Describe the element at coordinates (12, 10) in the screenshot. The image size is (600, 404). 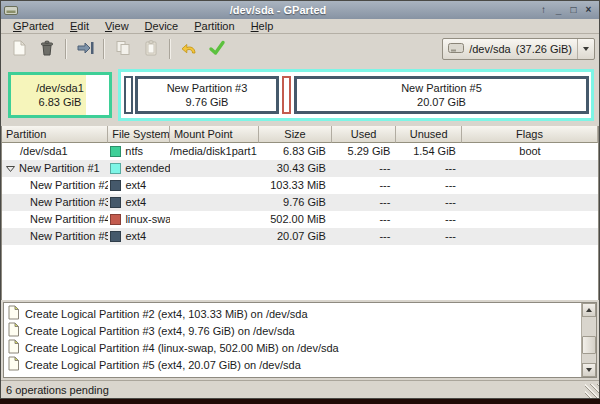
I see `gparted-app-icon` at that location.